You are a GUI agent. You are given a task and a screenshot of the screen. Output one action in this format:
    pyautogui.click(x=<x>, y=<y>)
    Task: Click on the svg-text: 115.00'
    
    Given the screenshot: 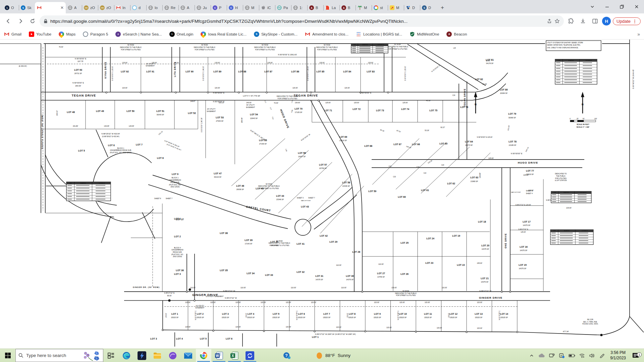 What is the action you would take?
    pyautogui.click(x=402, y=302)
    